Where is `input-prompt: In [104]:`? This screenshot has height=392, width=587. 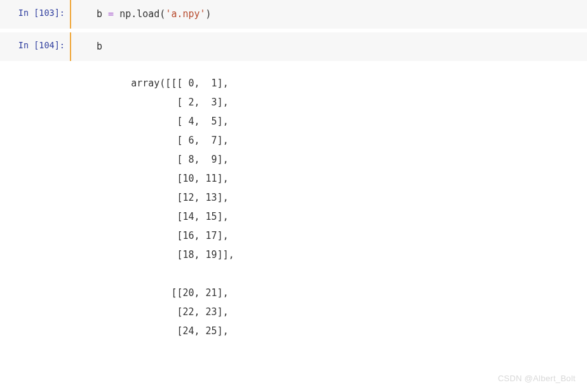
input-prompt: In [104]: is located at coordinates (35, 47).